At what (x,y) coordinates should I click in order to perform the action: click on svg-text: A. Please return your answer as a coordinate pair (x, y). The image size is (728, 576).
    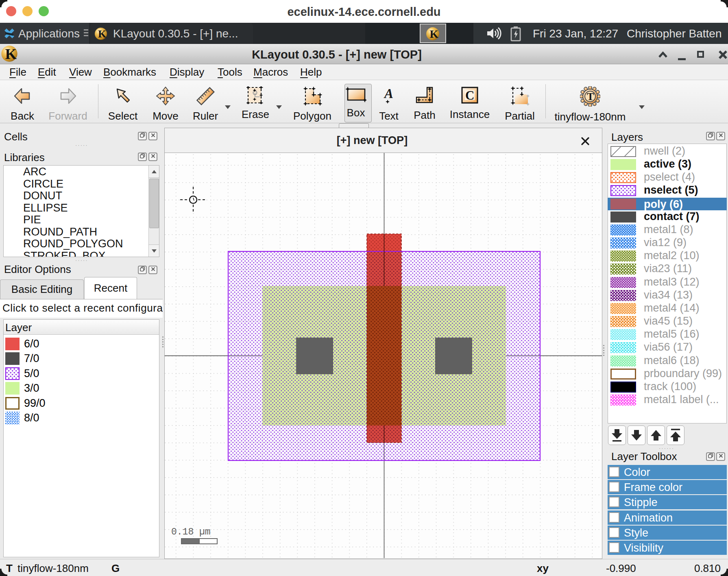
    Looking at the image, I should click on (388, 94).